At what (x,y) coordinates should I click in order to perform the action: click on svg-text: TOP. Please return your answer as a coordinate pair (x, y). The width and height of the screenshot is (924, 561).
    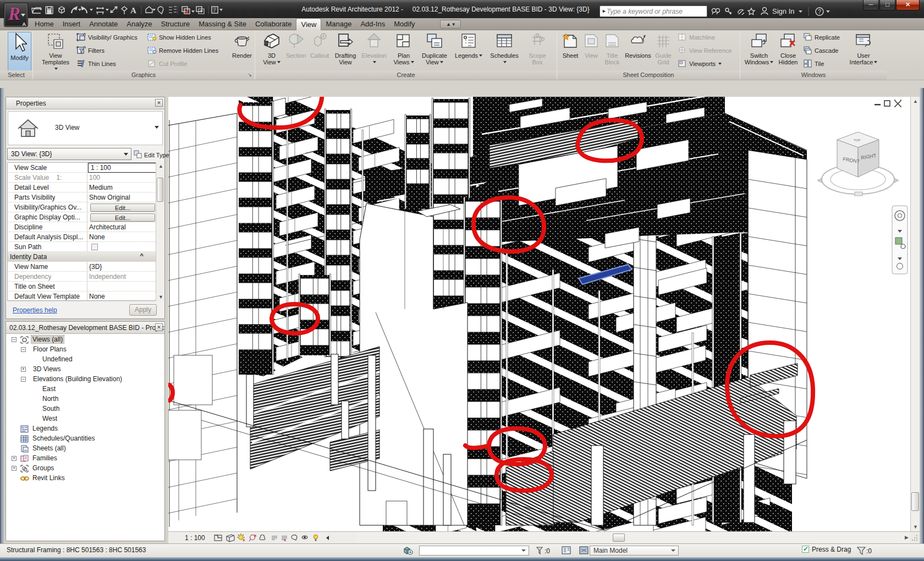
    Looking at the image, I should click on (857, 140).